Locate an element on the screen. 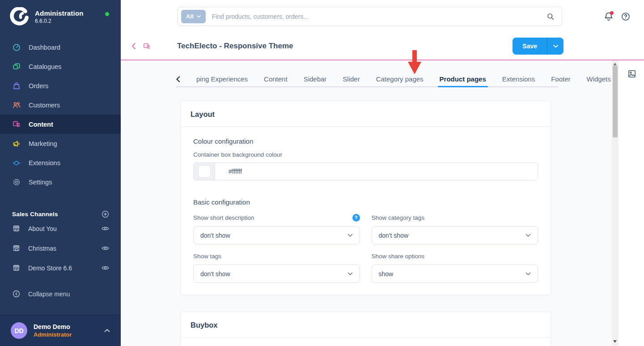 This screenshot has height=346, width=644. sidebar-channel-christmas: Christmas is located at coordinates (60, 248).